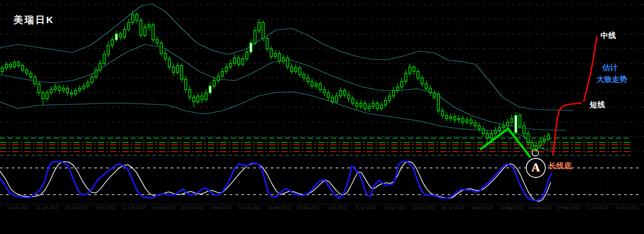 The image size is (644, 234). I want to click on red-short-term-projection-line, so click(567, 129).